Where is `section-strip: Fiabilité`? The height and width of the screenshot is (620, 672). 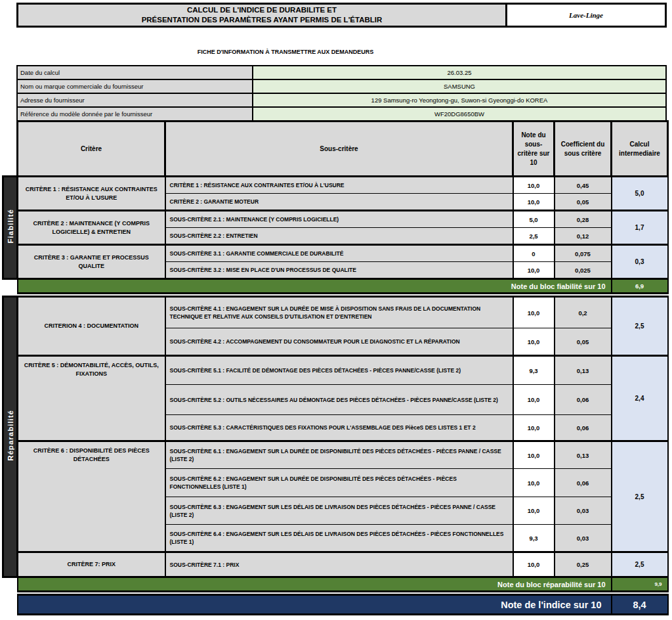 section-strip: Fiabilité is located at coordinates (10, 228).